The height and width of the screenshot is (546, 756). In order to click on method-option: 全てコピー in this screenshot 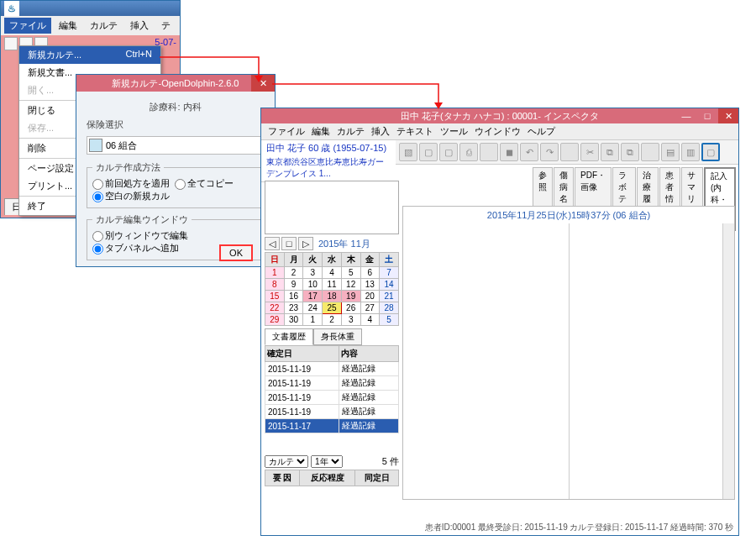, I will do `click(204, 183)`.